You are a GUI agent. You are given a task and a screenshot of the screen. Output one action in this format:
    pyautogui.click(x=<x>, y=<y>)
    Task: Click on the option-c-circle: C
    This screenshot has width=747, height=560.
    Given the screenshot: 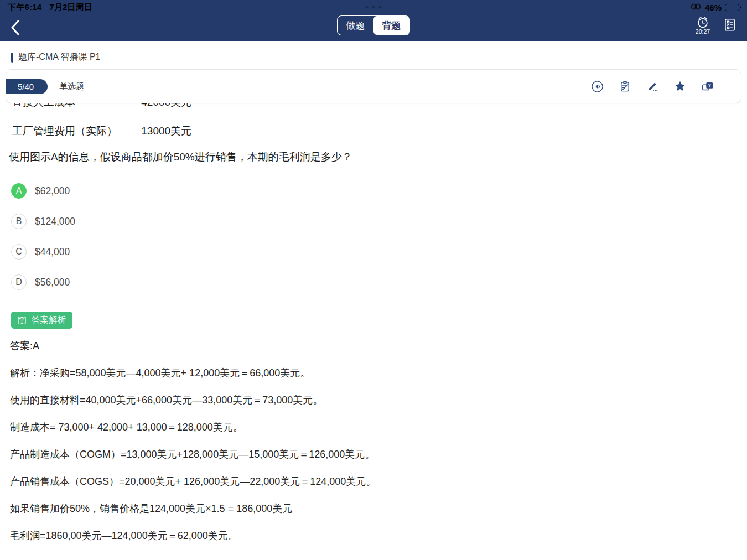 What is the action you would take?
    pyautogui.click(x=19, y=252)
    